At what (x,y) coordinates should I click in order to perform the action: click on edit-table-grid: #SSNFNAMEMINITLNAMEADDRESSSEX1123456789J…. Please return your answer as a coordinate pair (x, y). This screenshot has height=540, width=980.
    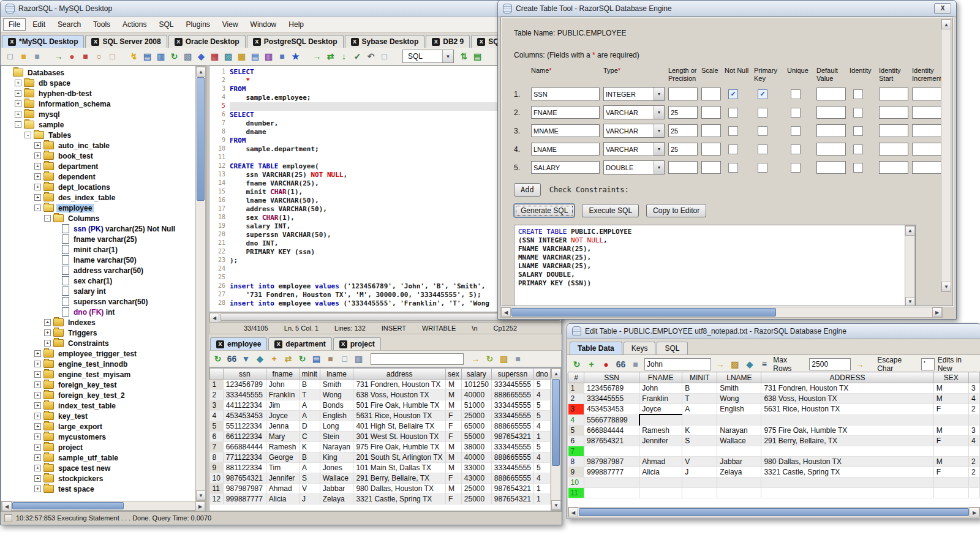
    Looking at the image, I should click on (774, 435).